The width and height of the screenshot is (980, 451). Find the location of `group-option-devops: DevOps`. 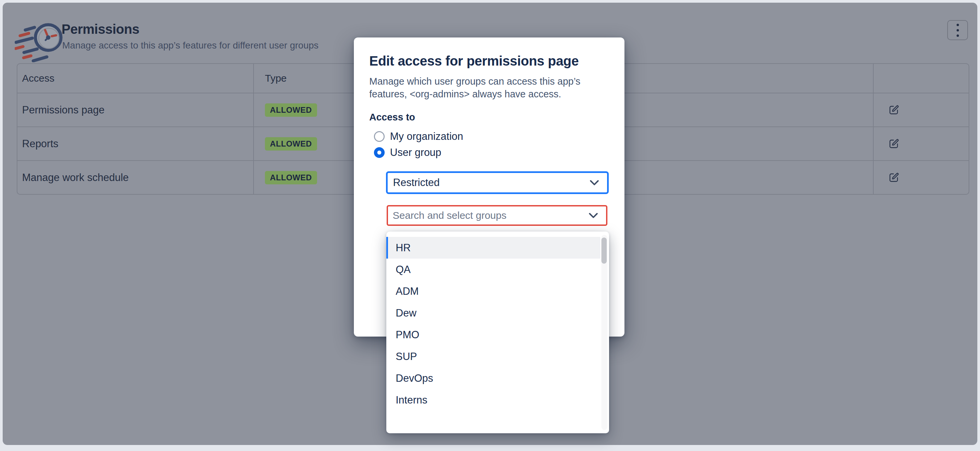

group-option-devops: DevOps is located at coordinates (493, 378).